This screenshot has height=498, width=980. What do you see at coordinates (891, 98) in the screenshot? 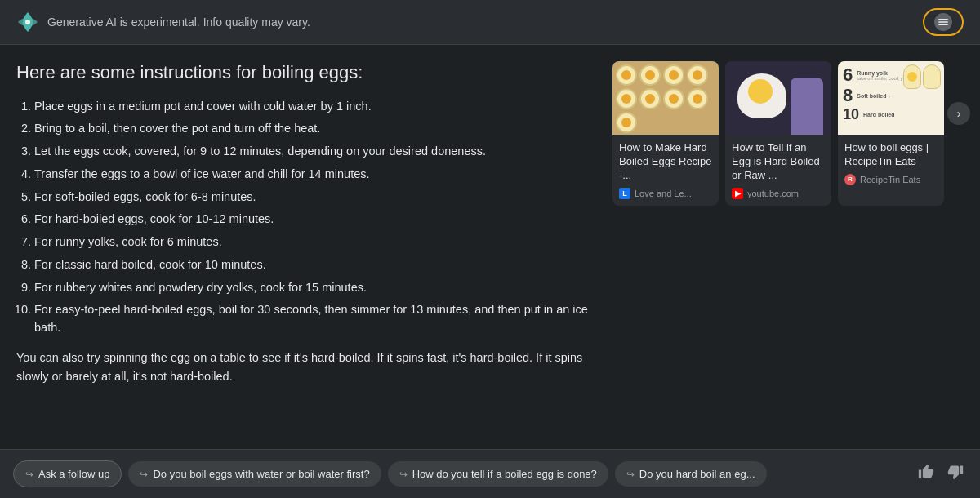
I see `image-thumb-3: 6 Runny yolk take off smtle, cool, yummy…` at bounding box center [891, 98].